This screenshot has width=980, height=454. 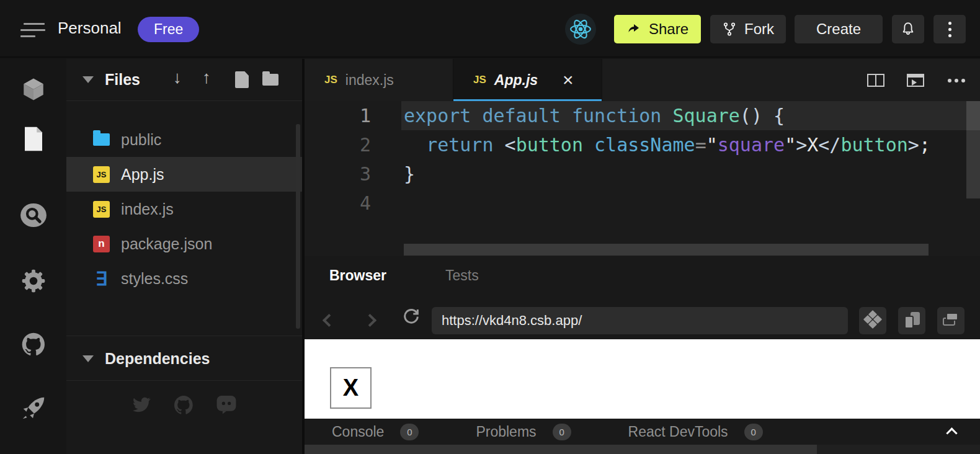 What do you see at coordinates (329, 320) in the screenshot?
I see `back-icon` at bounding box center [329, 320].